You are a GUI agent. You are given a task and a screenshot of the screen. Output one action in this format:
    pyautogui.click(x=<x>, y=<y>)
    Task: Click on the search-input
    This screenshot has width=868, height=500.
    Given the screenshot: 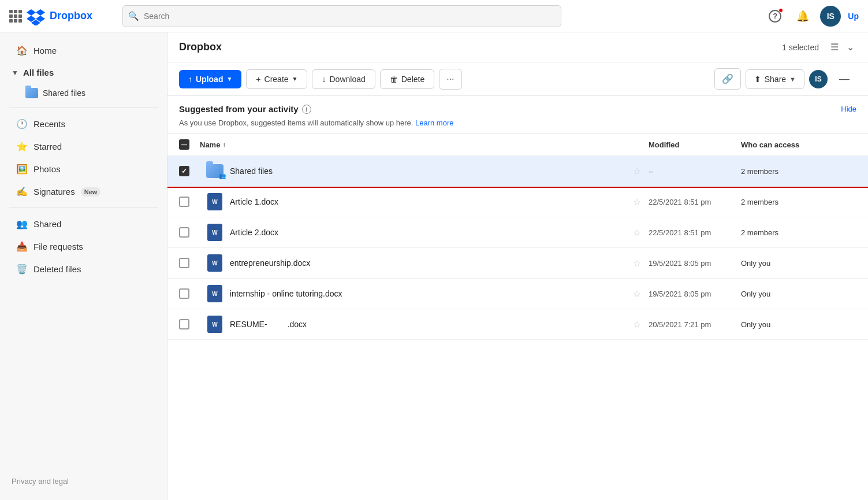 What is the action you would take?
    pyautogui.click(x=342, y=16)
    